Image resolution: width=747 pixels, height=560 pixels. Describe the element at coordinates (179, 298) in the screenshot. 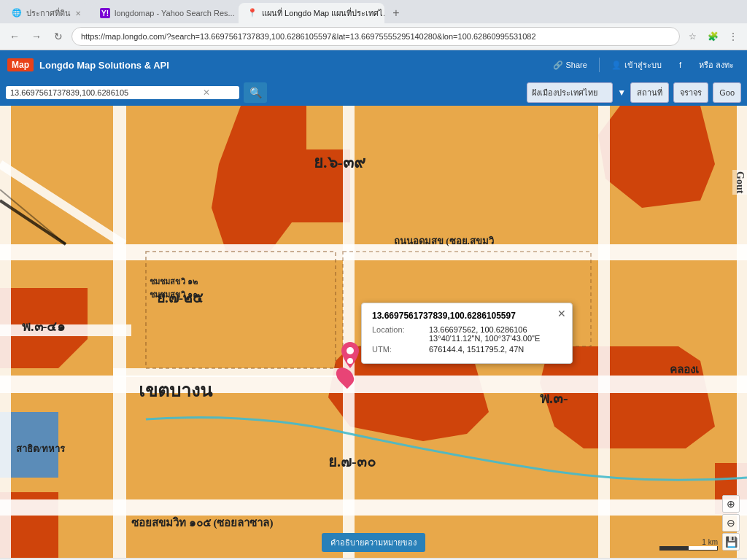

I see `label-ya7-25: ย.๗-๒๕` at that location.